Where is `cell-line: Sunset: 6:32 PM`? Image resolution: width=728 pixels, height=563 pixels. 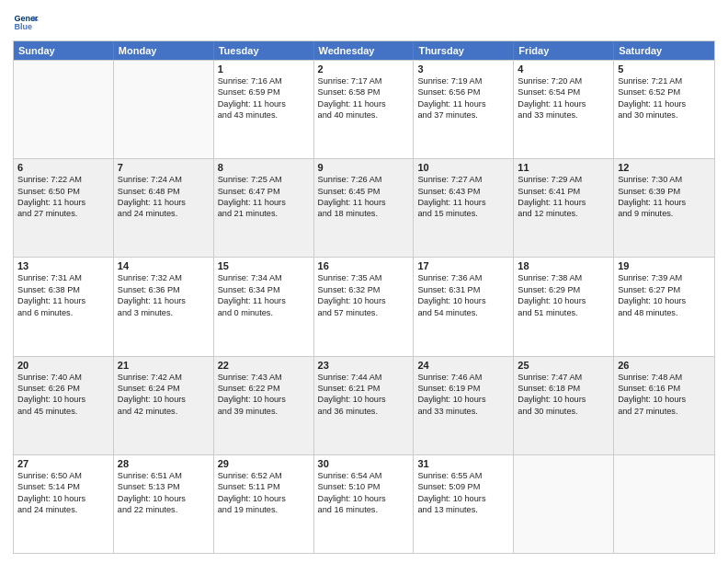 cell-line: Sunset: 6:32 PM is located at coordinates (364, 290).